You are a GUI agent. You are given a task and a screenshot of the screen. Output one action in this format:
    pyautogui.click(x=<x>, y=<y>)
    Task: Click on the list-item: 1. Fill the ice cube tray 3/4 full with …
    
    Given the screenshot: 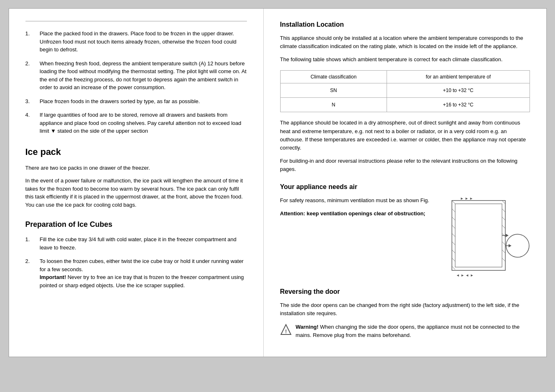 What is the action you would take?
    pyautogui.click(x=136, y=243)
    